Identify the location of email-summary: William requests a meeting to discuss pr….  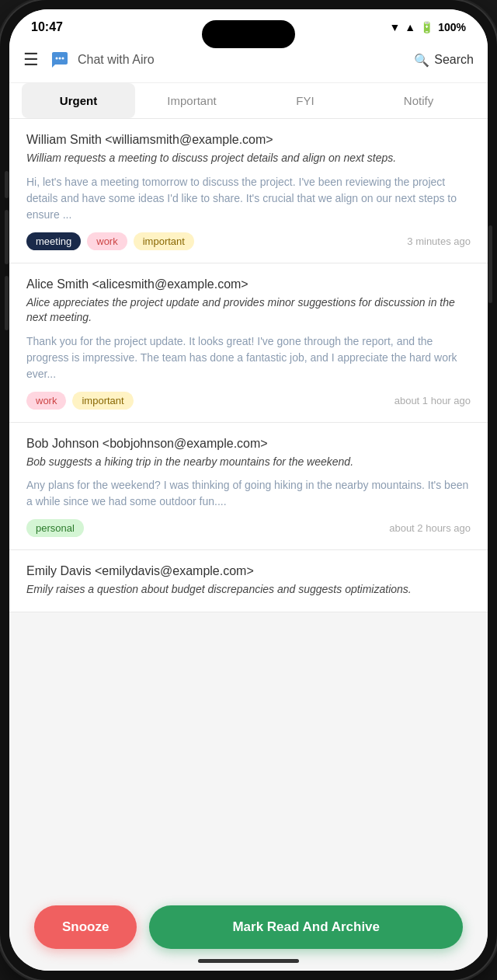
(248, 159).